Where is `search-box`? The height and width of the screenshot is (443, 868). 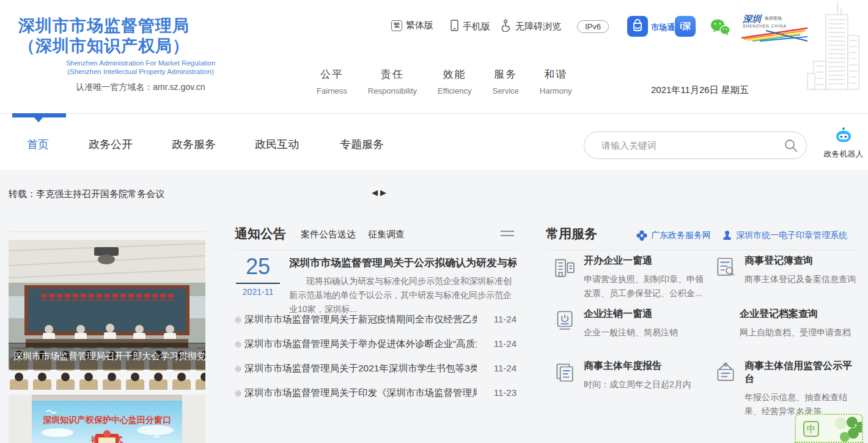
search-box is located at coordinates (696, 146).